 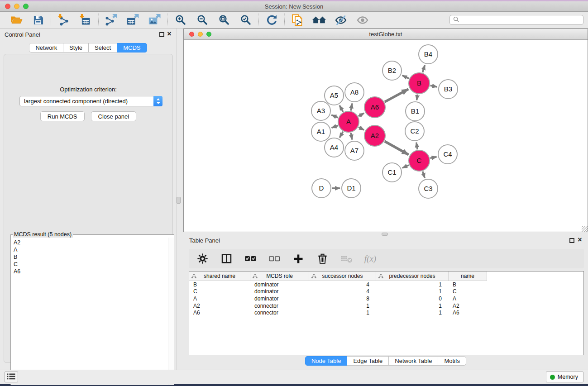 What do you see at coordinates (368, 361) in the screenshot?
I see `tab-edge-table: Edge Table` at bounding box center [368, 361].